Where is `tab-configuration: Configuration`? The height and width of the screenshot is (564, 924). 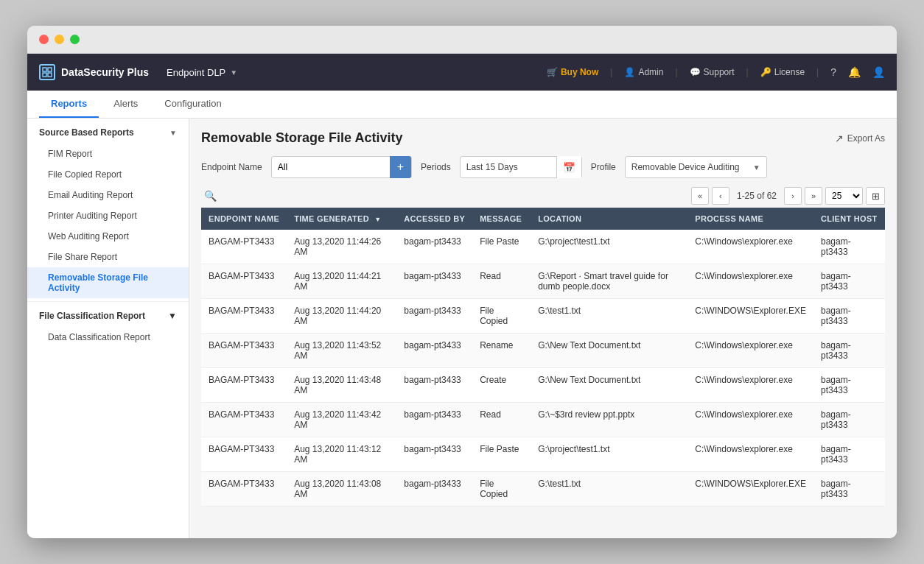 tab-configuration: Configuration is located at coordinates (193, 105).